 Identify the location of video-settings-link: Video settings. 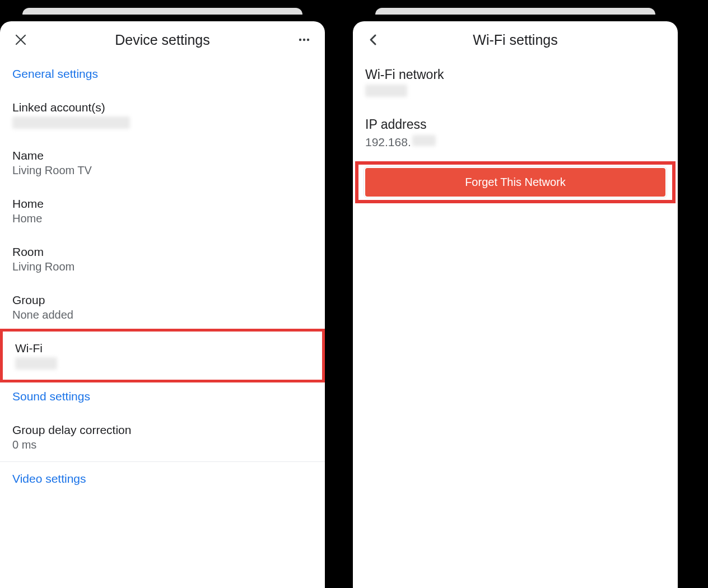
(162, 479).